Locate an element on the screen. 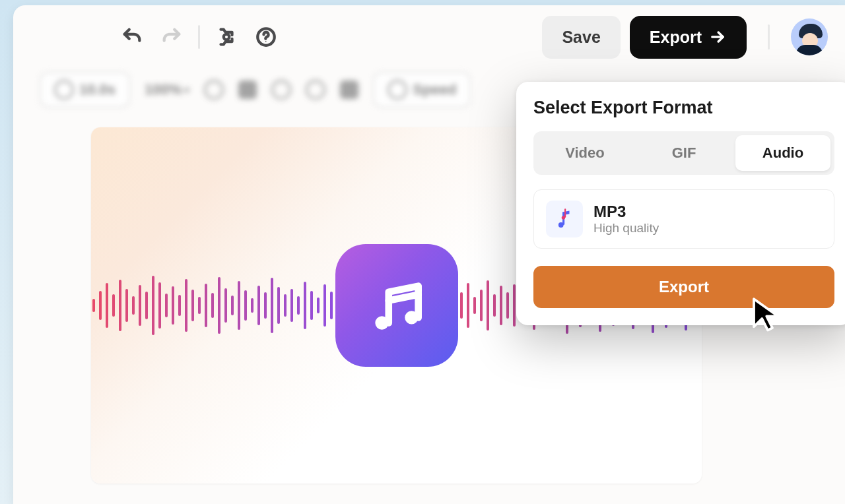 This screenshot has width=845, height=504. duration-pill: 10.0s is located at coordinates (84, 90).